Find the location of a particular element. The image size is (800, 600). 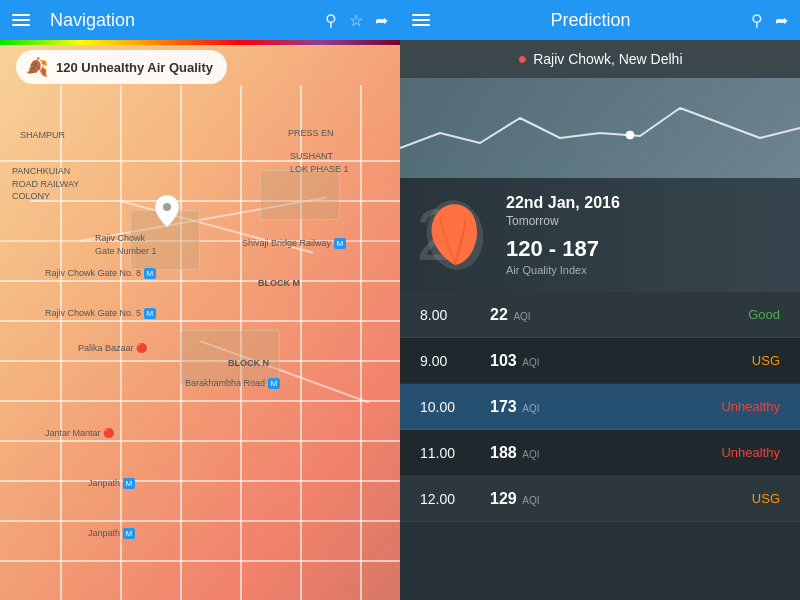

table-row: 11.00 188 AQI Unhealthy is located at coordinates (600, 453).